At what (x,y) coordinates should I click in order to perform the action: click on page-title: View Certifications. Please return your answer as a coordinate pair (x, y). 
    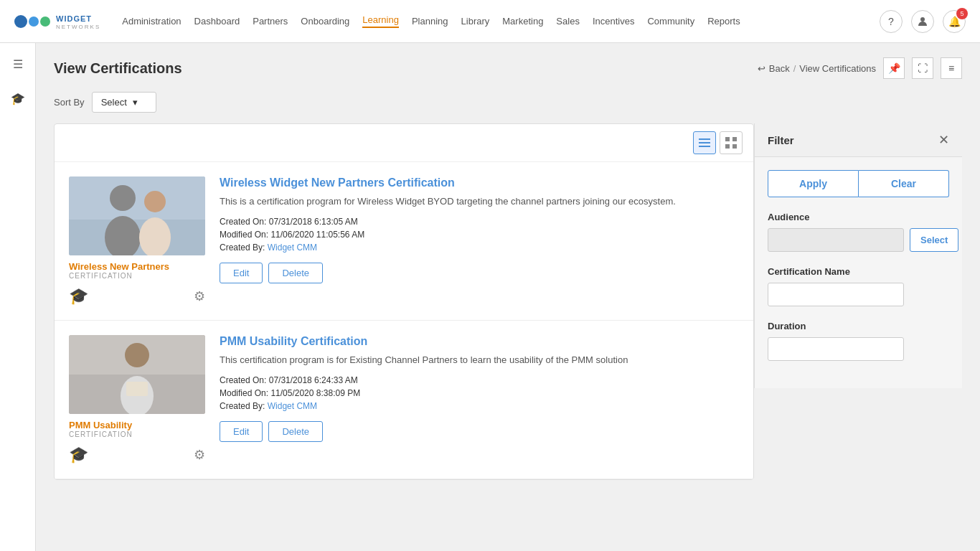
    Looking at the image, I should click on (118, 69).